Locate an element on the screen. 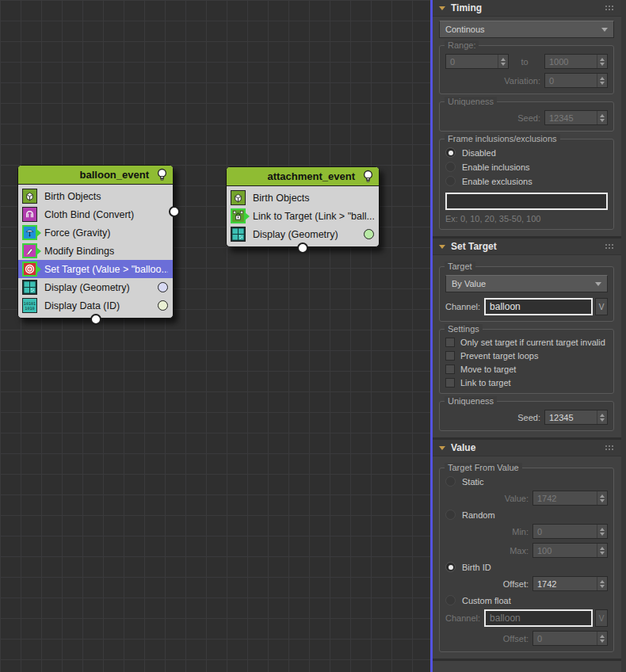 The image size is (626, 672). operator-label: Birth Objects is located at coordinates (73, 197).